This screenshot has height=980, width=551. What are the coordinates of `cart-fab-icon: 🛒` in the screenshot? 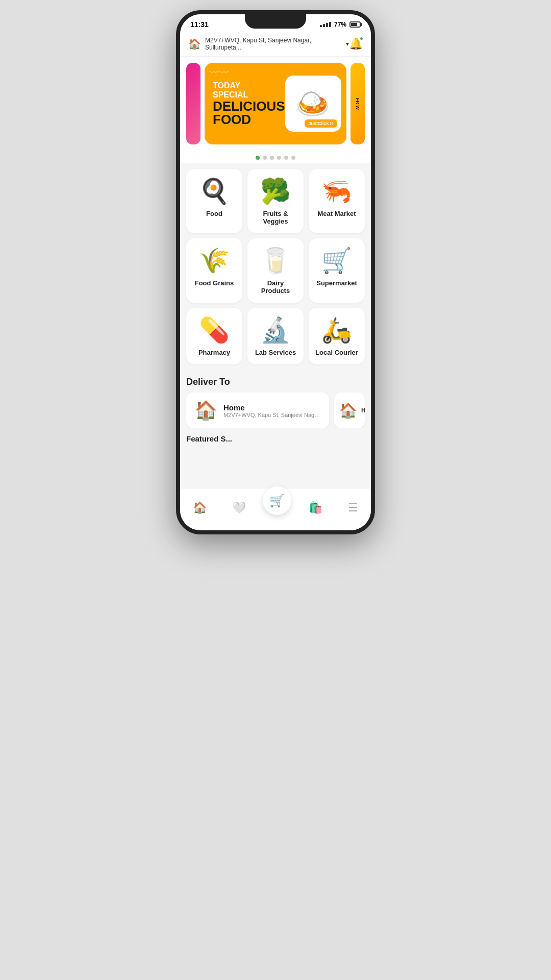 It's located at (277, 501).